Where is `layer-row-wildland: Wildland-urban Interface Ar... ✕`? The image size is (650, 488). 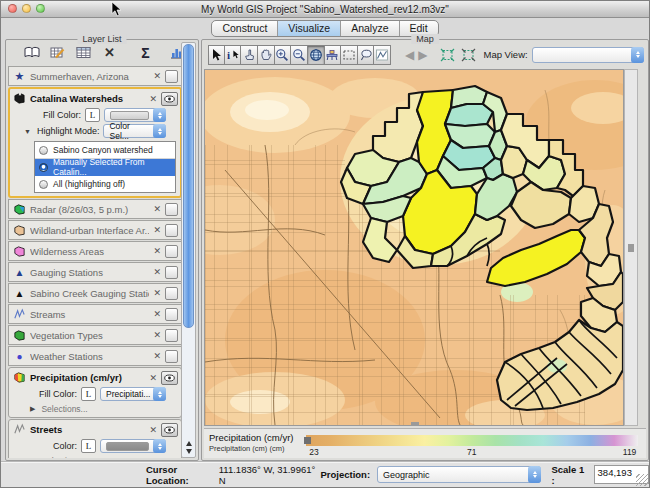
layer-row-wildland: Wildland-urban Interface Ar... ✕ is located at coordinates (95, 230).